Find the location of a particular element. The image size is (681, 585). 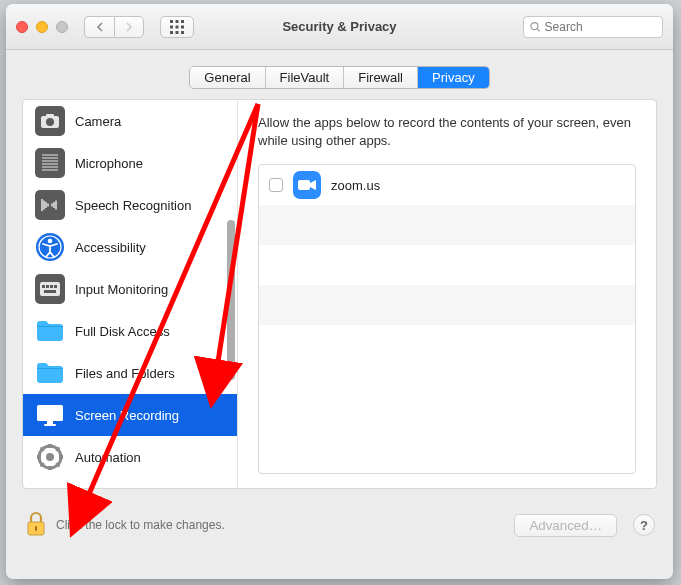

sidebar-item-full-disk-access: Full Disk Access is located at coordinates (130, 331).